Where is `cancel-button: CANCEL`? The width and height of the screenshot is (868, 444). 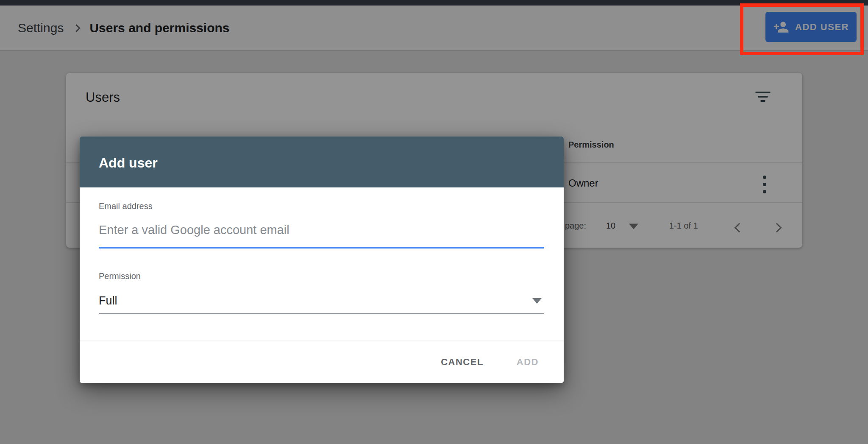
cancel-button: CANCEL is located at coordinates (462, 362).